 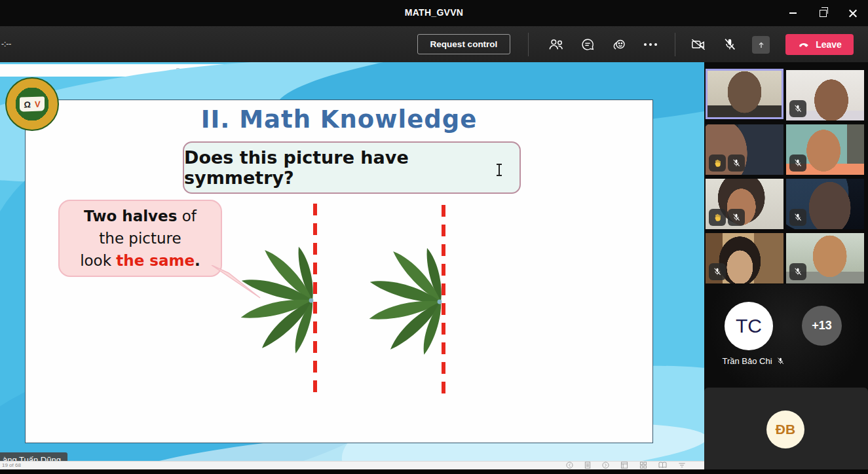 What do you see at coordinates (786, 428) in the screenshot?
I see `avatar-panel: ĐB` at bounding box center [786, 428].